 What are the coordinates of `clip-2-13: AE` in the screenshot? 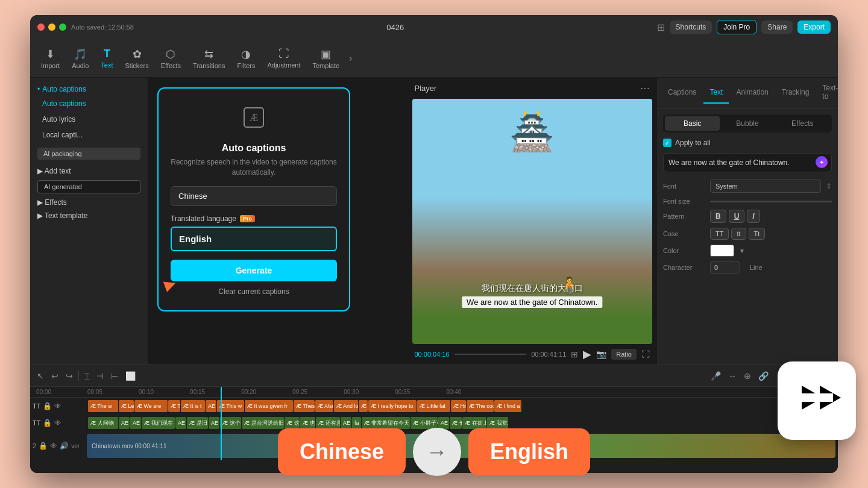 It's located at (346, 423).